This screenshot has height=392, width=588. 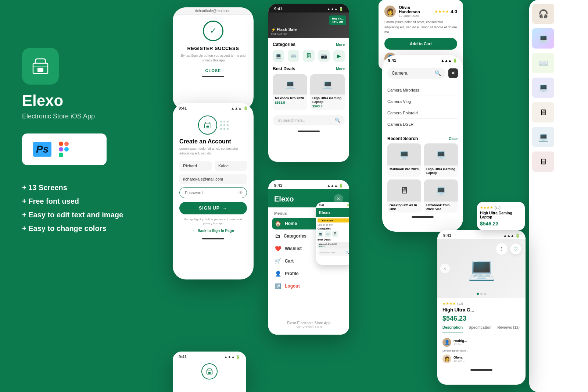 What do you see at coordinates (340, 45) in the screenshot?
I see `categories-more: More` at bounding box center [340, 45].